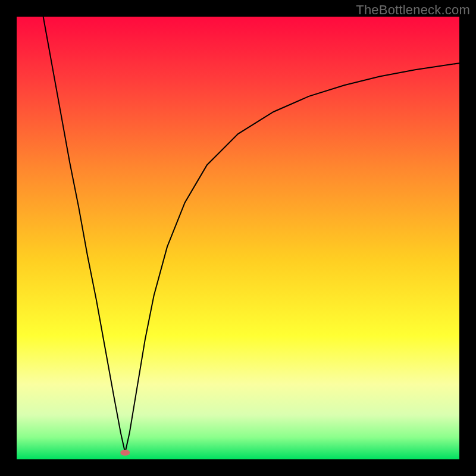 Image resolution: width=476 pixels, height=476 pixels. I want to click on chart-marker, so click(125, 453).